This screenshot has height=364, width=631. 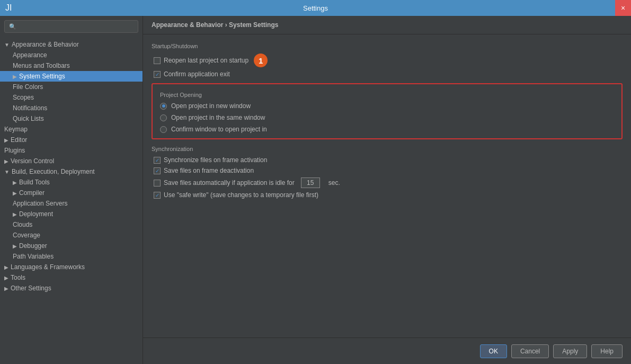 I want to click on radio-confirm-window: Confirm window to open project in, so click(x=387, y=129).